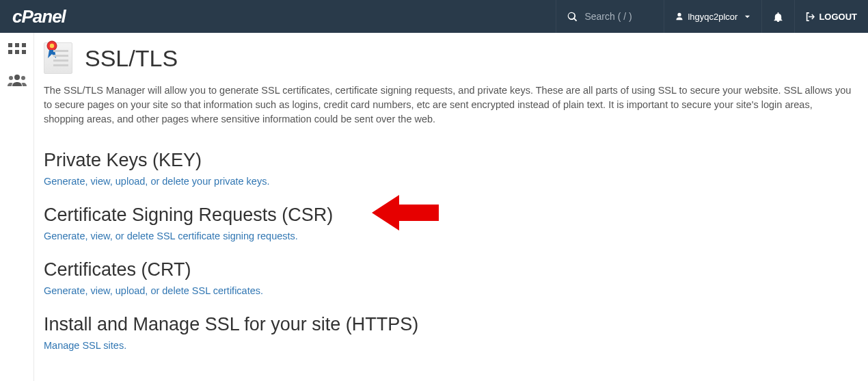 Image resolution: width=868 pixels, height=381 pixels. What do you see at coordinates (619, 16) in the screenshot?
I see `search-input` at bounding box center [619, 16].